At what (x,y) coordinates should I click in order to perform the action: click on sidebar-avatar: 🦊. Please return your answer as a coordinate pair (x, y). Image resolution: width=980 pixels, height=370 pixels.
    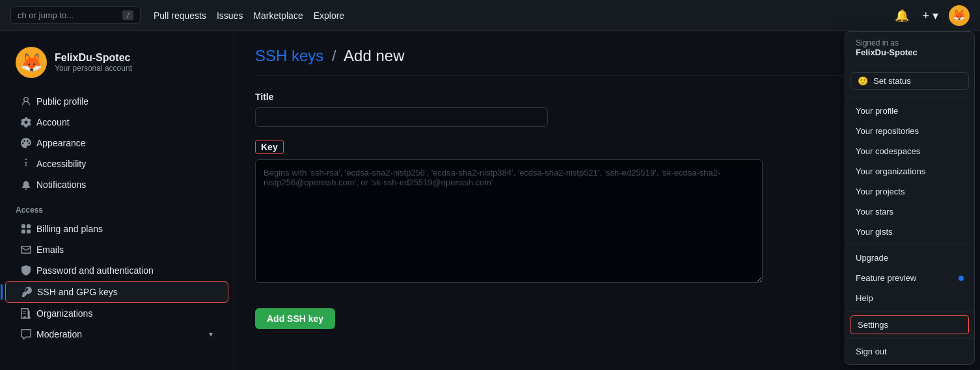
    Looking at the image, I should click on (31, 62).